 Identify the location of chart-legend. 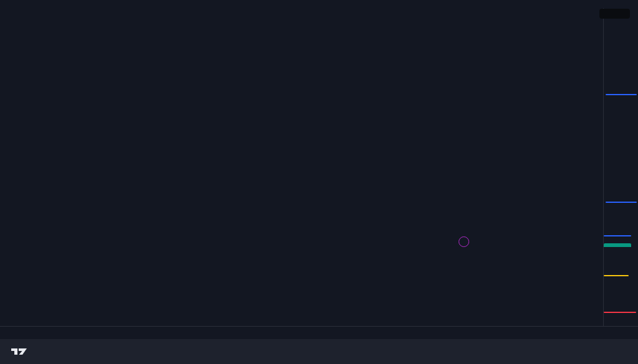
(29, 17).